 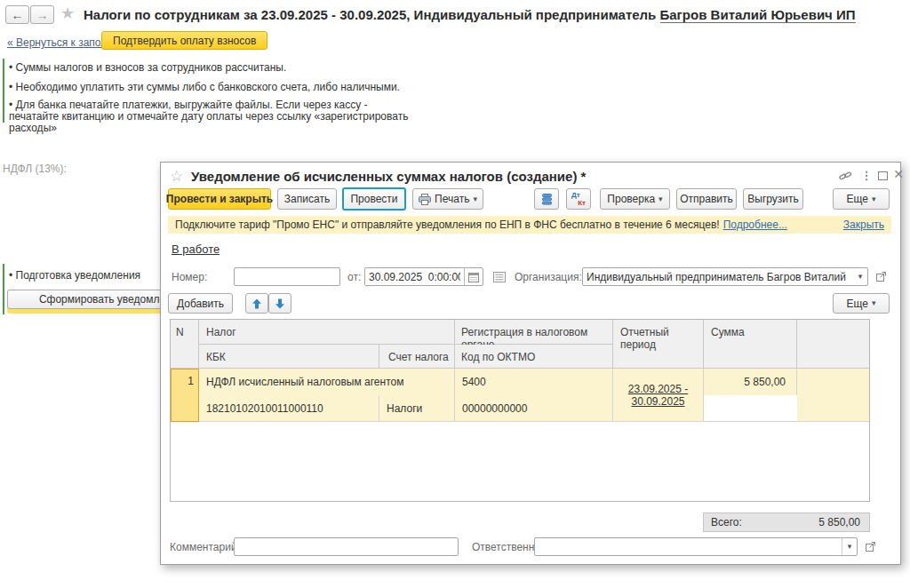 What do you see at coordinates (4, 91) in the screenshot?
I see `hint-green-bar` at bounding box center [4, 91].